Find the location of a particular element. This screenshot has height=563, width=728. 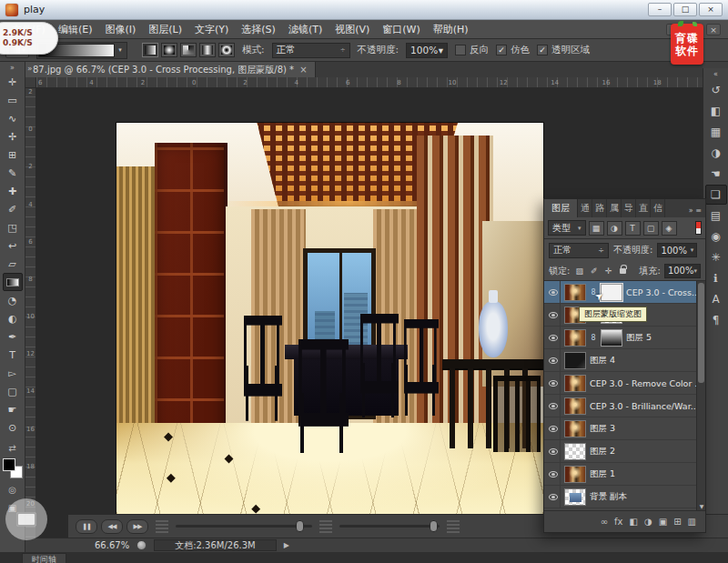

timeline-slider is located at coordinates (244, 526).